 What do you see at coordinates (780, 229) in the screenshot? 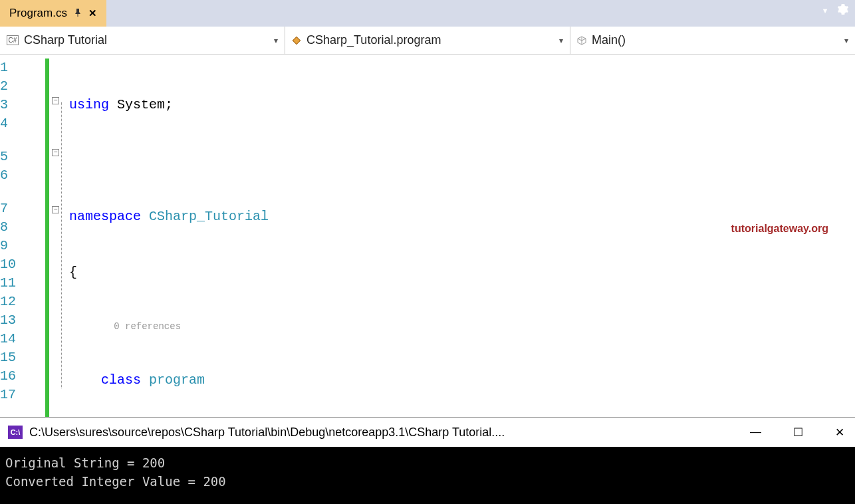
I see `watermark-text: tutorialgateway.org` at bounding box center [780, 229].